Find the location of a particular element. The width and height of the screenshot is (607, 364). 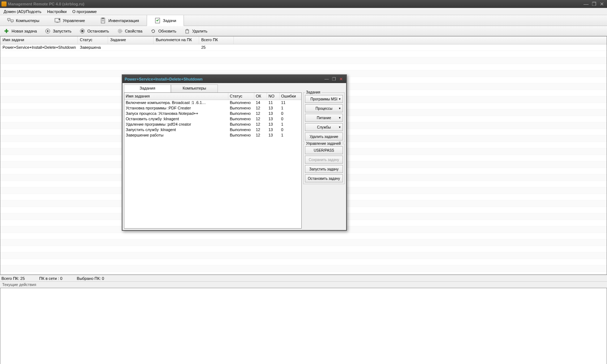

refresh-icon is located at coordinates (153, 31).